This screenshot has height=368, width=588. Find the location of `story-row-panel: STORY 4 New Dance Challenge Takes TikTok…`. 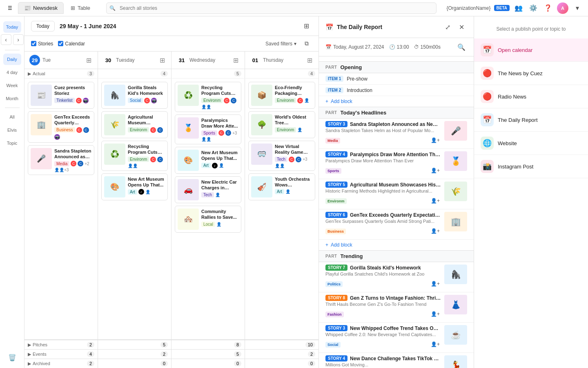

story-row-panel: STORY 4 New Dance Challenge Takes TikTok… is located at coordinates (396, 361).